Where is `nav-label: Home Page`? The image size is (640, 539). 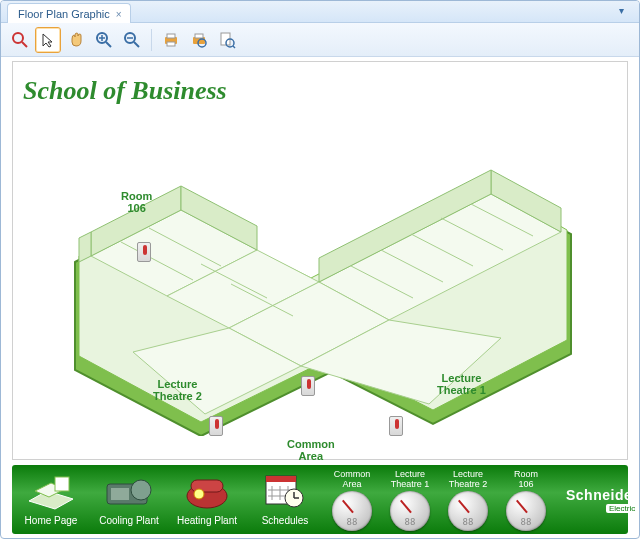
nav-label: Home Page is located at coordinates (51, 520).